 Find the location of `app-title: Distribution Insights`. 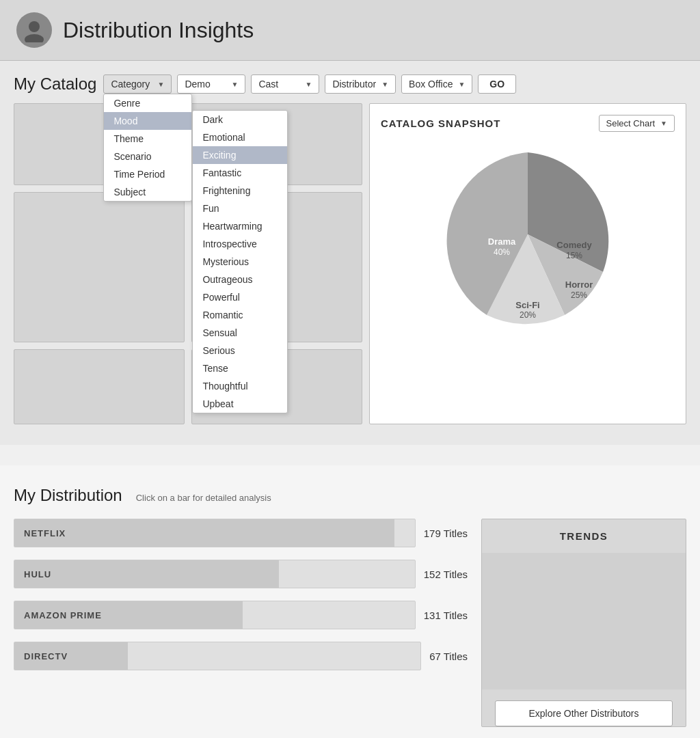

app-title: Distribution Insights is located at coordinates (159, 30).